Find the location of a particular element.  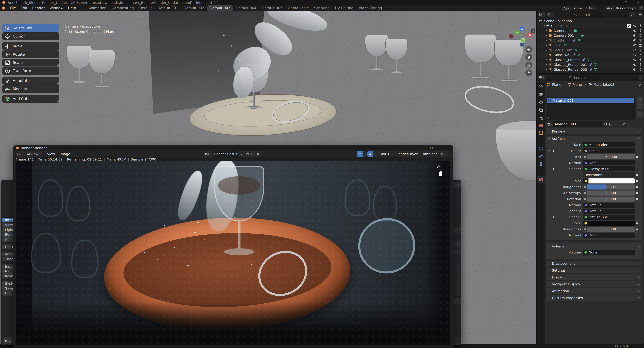

tool-button: Measure is located at coordinates (31, 89).